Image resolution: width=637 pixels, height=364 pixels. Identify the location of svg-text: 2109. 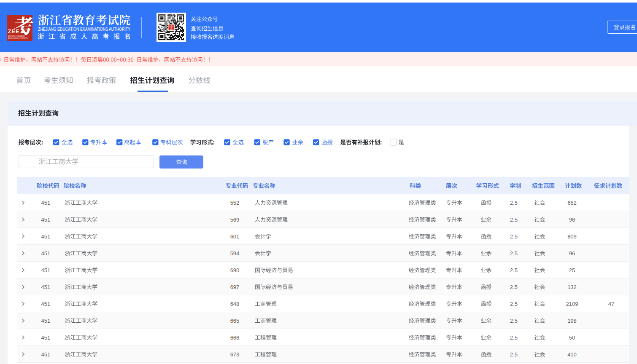
(572, 304).